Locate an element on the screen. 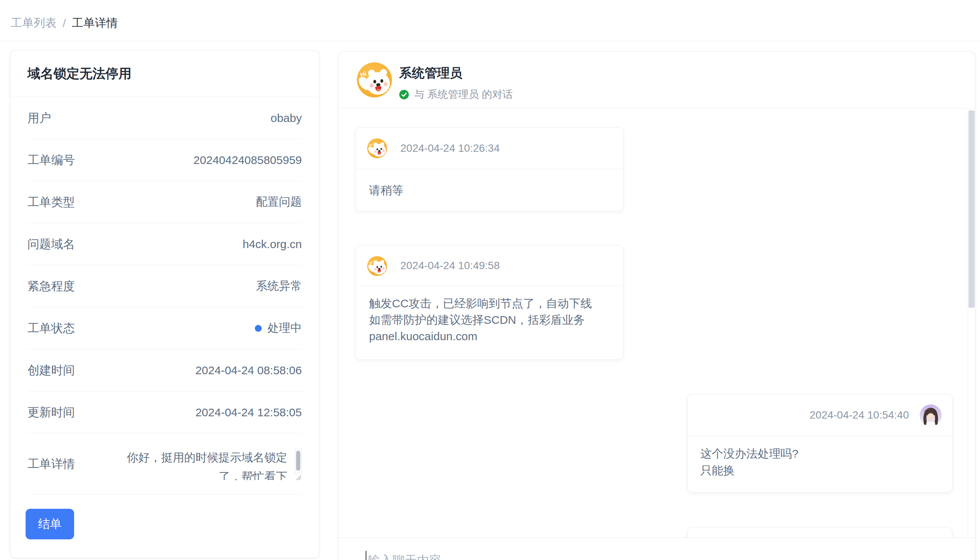 The image size is (980, 560). chat-message-admin: 2024-04-24 10:26:34 请稍等 is located at coordinates (490, 169).